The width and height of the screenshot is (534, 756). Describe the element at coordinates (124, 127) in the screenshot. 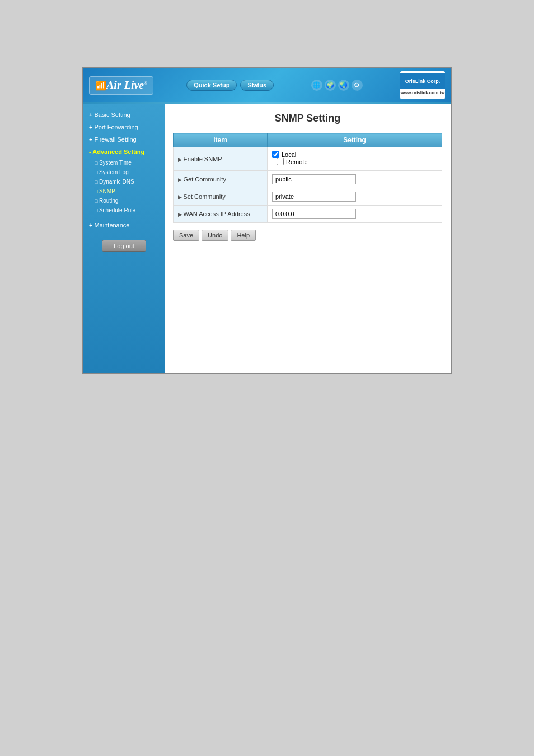

I see `sidebar-item-port-forwarding: Port Forwarding` at that location.